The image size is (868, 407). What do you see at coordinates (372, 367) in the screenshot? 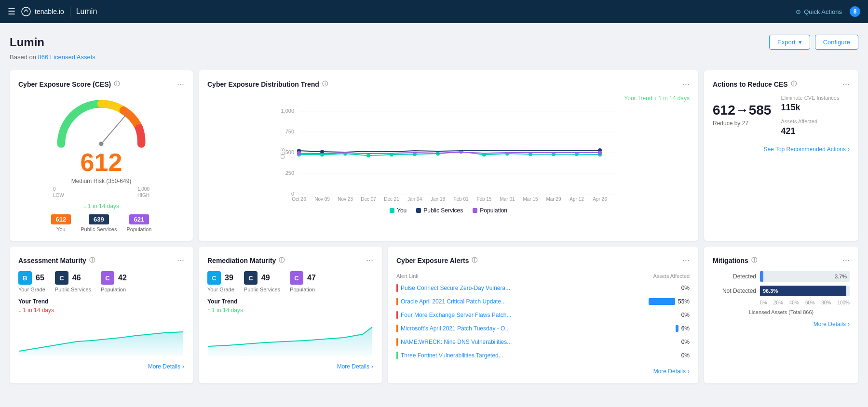
I see `remed-more-arrow-icon: ›` at bounding box center [372, 367].